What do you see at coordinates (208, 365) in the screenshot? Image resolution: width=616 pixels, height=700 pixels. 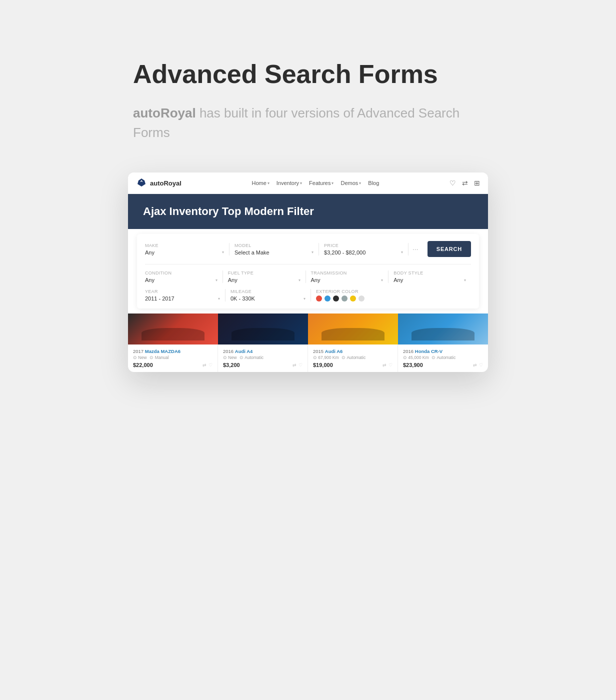 I see `car-actions-1: ⇄ ♡` at bounding box center [208, 365].